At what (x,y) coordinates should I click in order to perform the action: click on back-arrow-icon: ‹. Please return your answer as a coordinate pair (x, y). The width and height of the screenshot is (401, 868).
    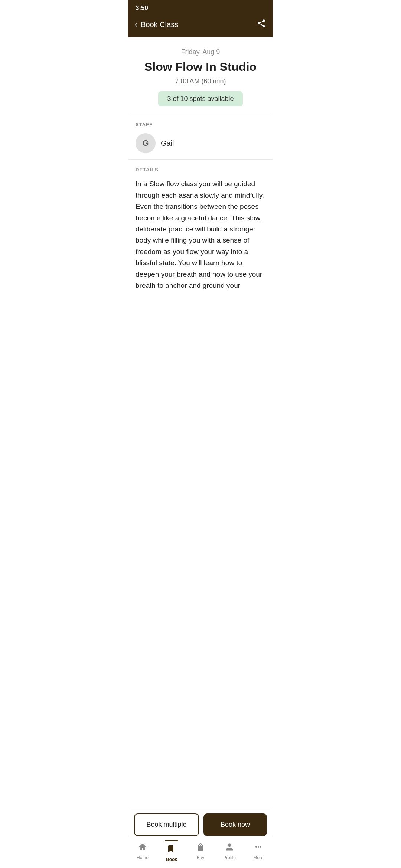
    Looking at the image, I should click on (136, 24).